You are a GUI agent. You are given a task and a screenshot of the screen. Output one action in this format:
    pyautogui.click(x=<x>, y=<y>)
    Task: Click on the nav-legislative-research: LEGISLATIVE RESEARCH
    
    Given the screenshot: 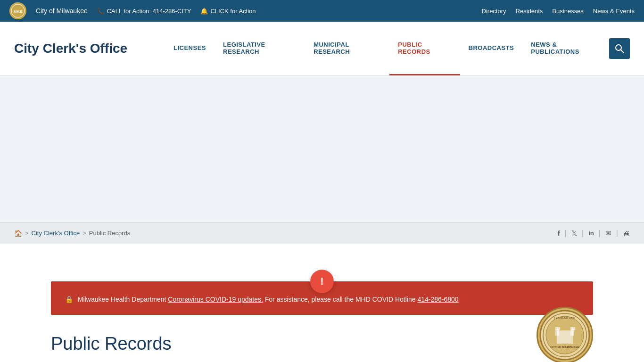 What is the action you would take?
    pyautogui.click(x=260, y=49)
    